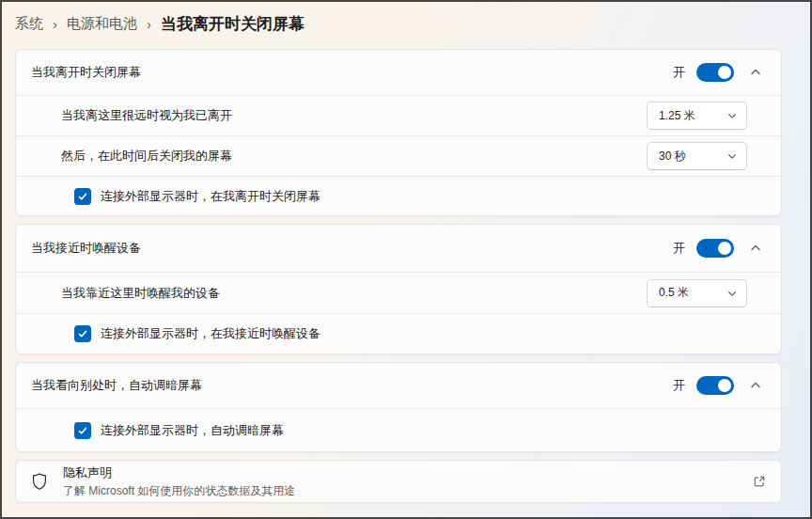 This screenshot has height=519, width=812. I want to click on external-link-icon, so click(759, 481).